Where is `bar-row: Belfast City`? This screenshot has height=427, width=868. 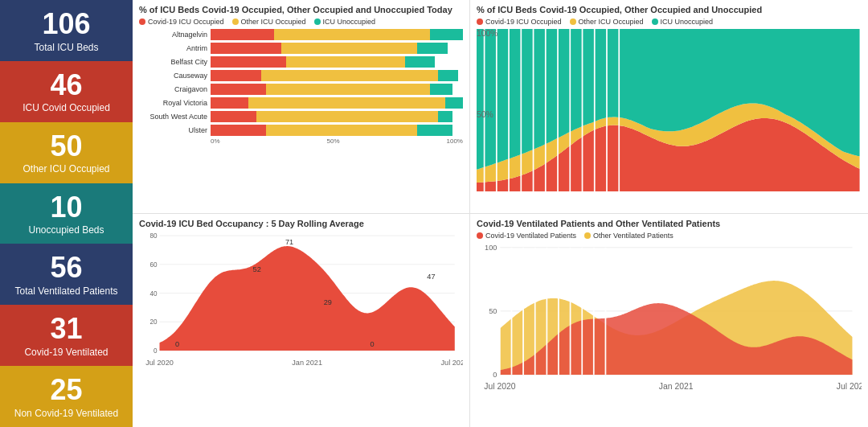 bar-row: Belfast City is located at coordinates (301, 62).